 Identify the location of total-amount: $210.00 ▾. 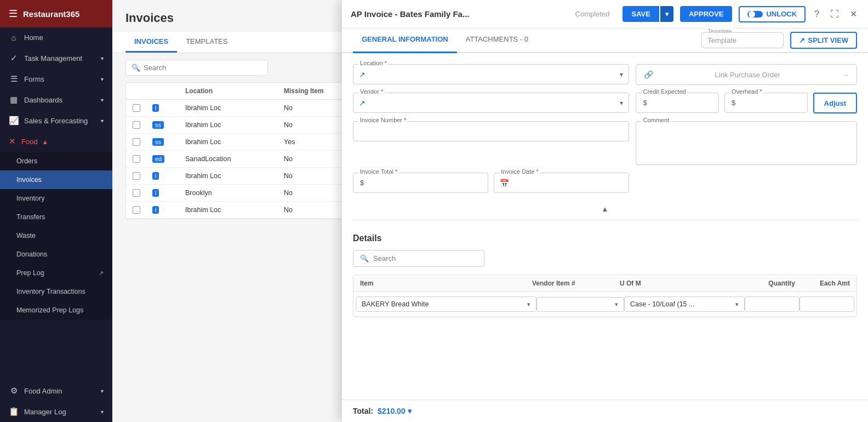
(395, 411).